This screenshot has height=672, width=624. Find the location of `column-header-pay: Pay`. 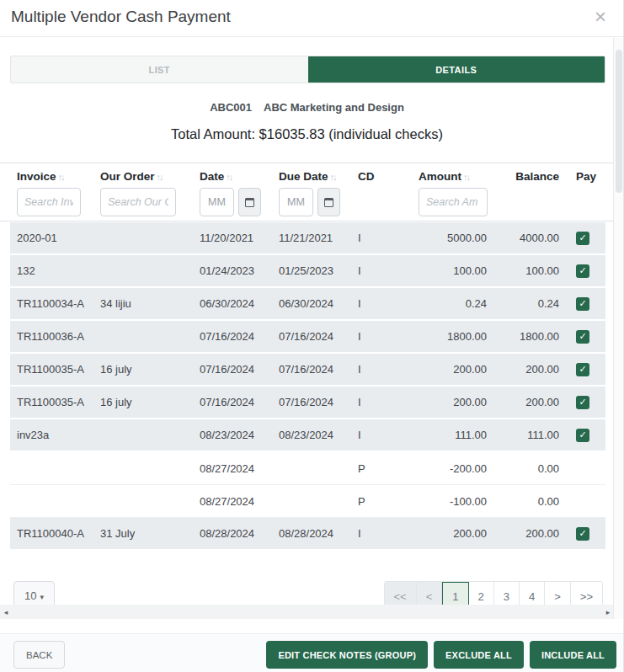

column-header-pay: Pay is located at coordinates (584, 177).